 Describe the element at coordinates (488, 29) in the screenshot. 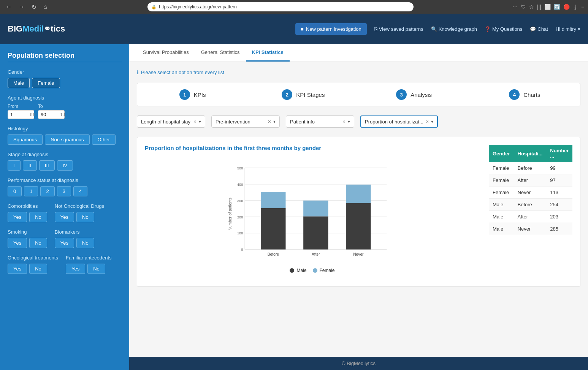

I see `question-icon: ❓` at that location.